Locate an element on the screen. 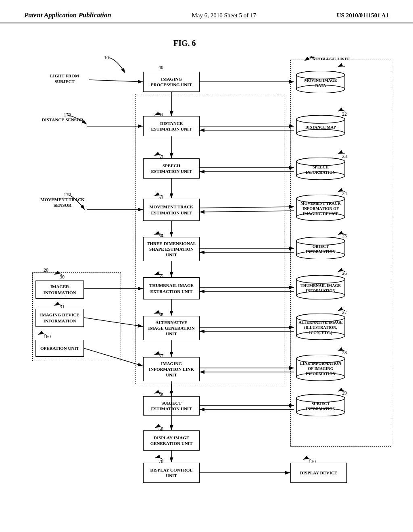  distance-sensor-label: DISTANCE SENSOR is located at coordinates (63, 120).